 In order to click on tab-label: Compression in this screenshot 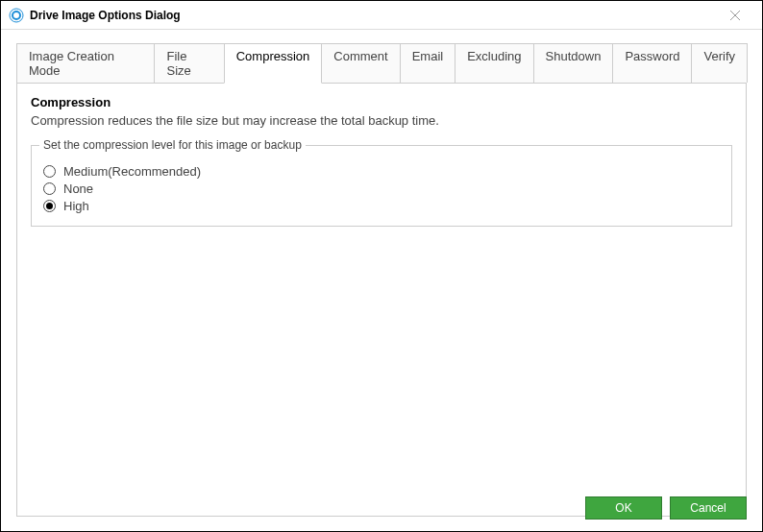, I will do `click(273, 56)`.